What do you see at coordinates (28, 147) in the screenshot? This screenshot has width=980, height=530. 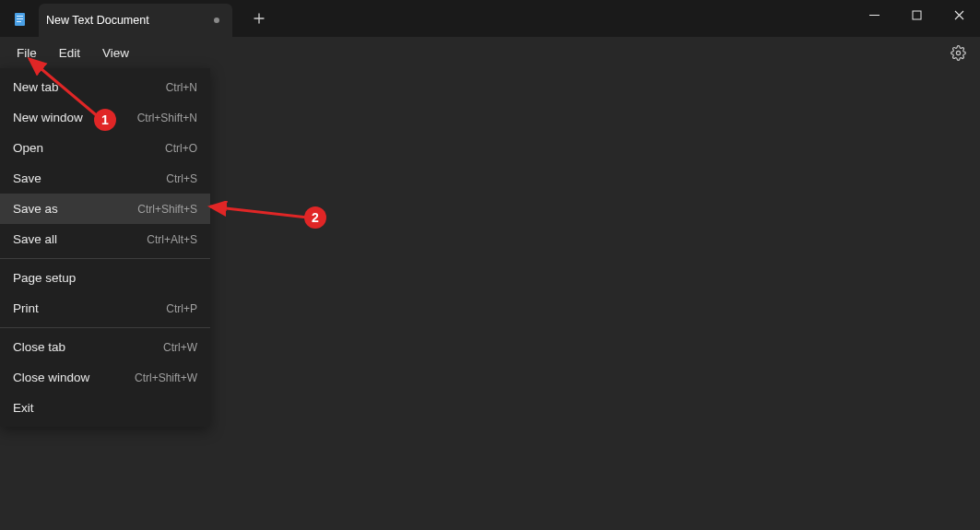 I see `menu-item-label: Open` at bounding box center [28, 147].